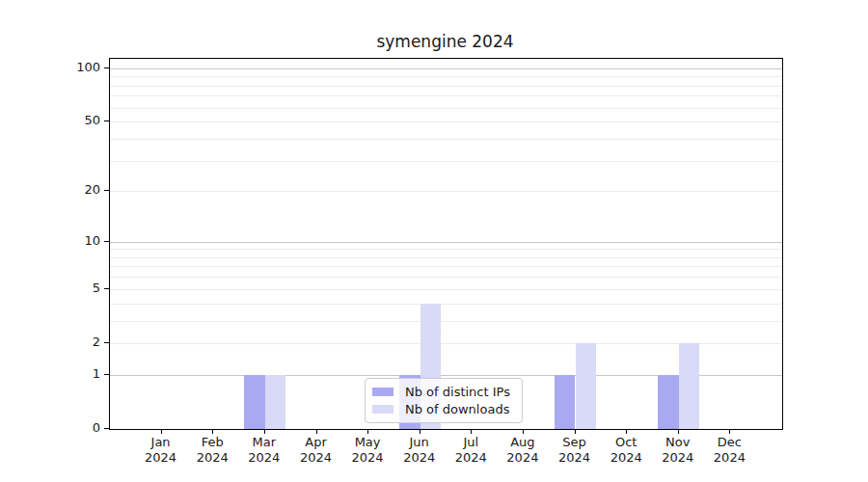 The width and height of the screenshot is (868, 482). I want to click on legend-label-distinct-ips: Nb of distinct IPs, so click(457, 391).